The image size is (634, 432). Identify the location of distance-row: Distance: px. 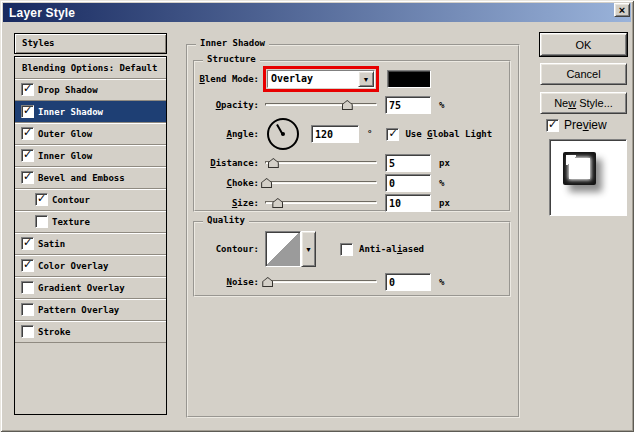
(352, 163).